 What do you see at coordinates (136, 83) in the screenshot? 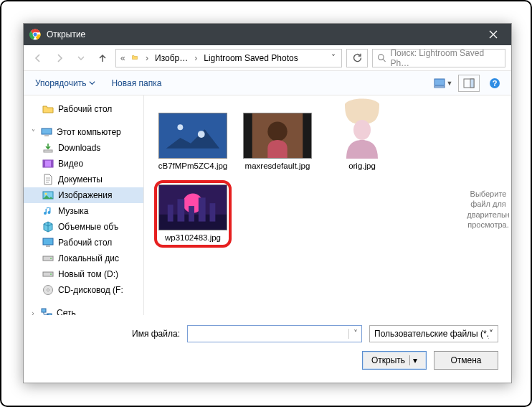
I see `new-folder-button: Новая папка` at bounding box center [136, 83].